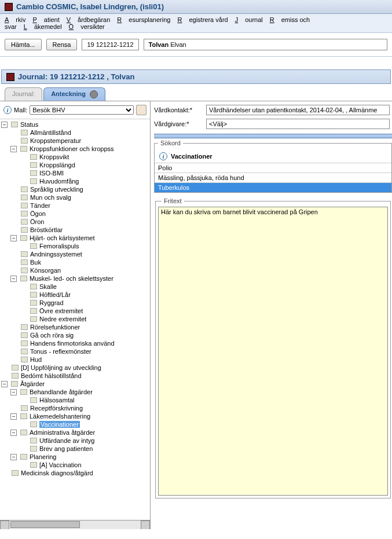  I want to click on tree-node: Buk, so click(75, 262).